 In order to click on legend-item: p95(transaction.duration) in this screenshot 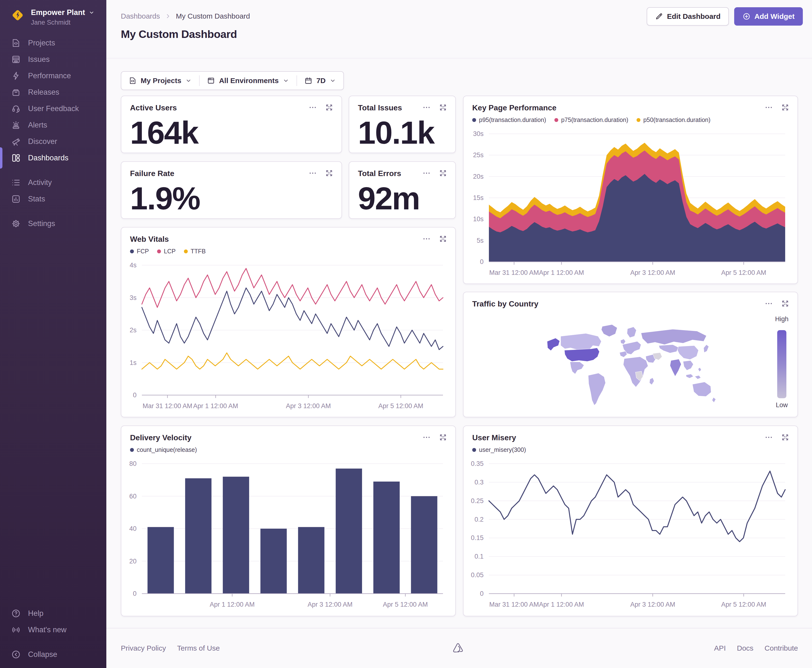, I will do `click(509, 120)`.